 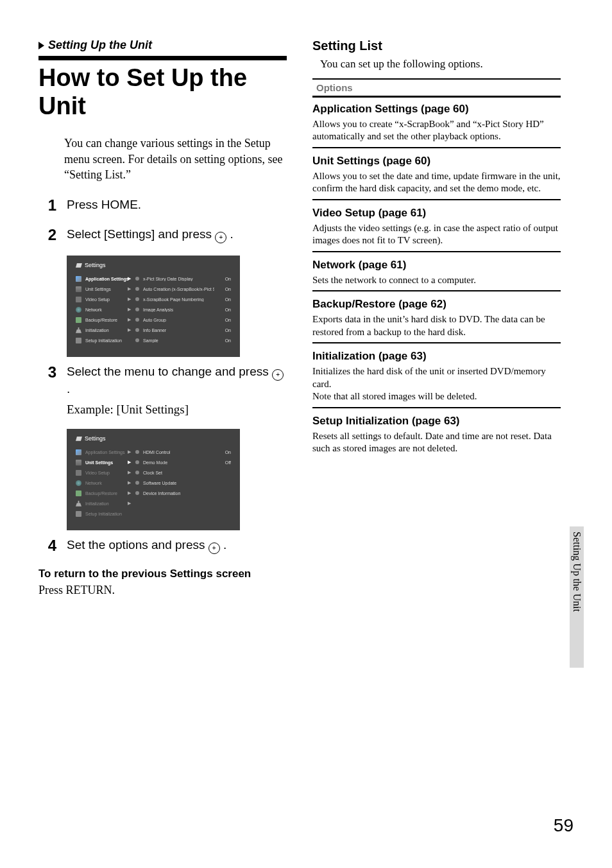 I want to click on option-title: Application Settings (page 60), so click(x=436, y=109).